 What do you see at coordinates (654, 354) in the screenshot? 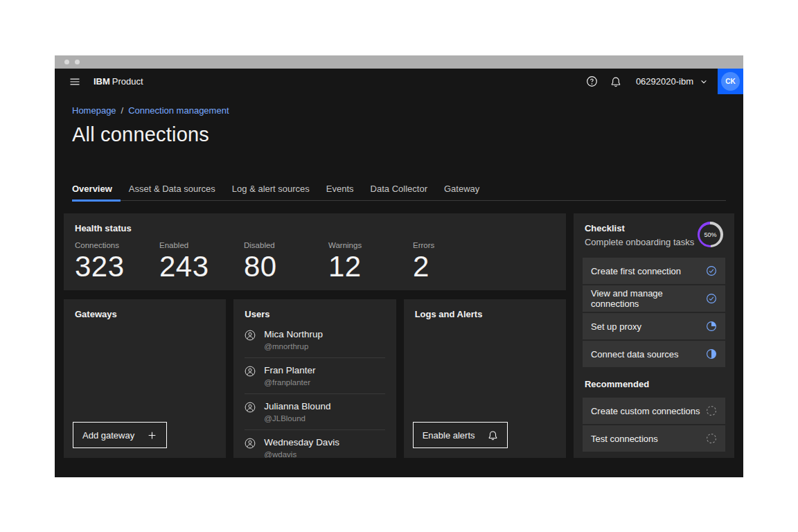
I see `checklist-item-connect-data-sources: Connect data sources` at bounding box center [654, 354].